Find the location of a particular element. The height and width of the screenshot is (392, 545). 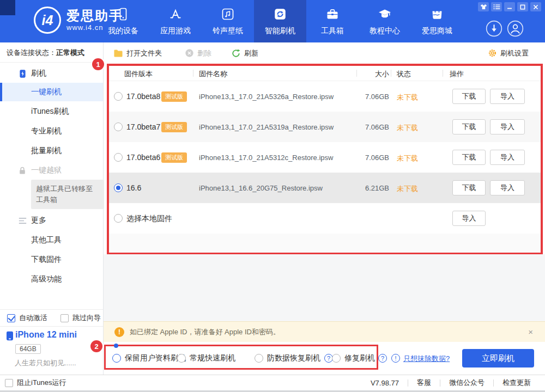

toolbox-icon is located at coordinates (332, 14).